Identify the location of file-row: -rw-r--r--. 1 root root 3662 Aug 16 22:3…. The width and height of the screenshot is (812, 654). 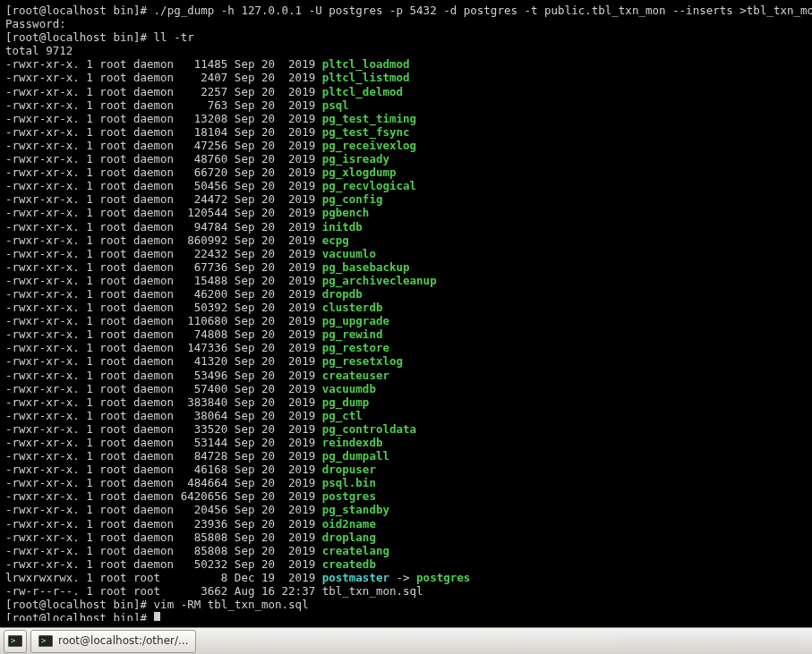
(406, 590).